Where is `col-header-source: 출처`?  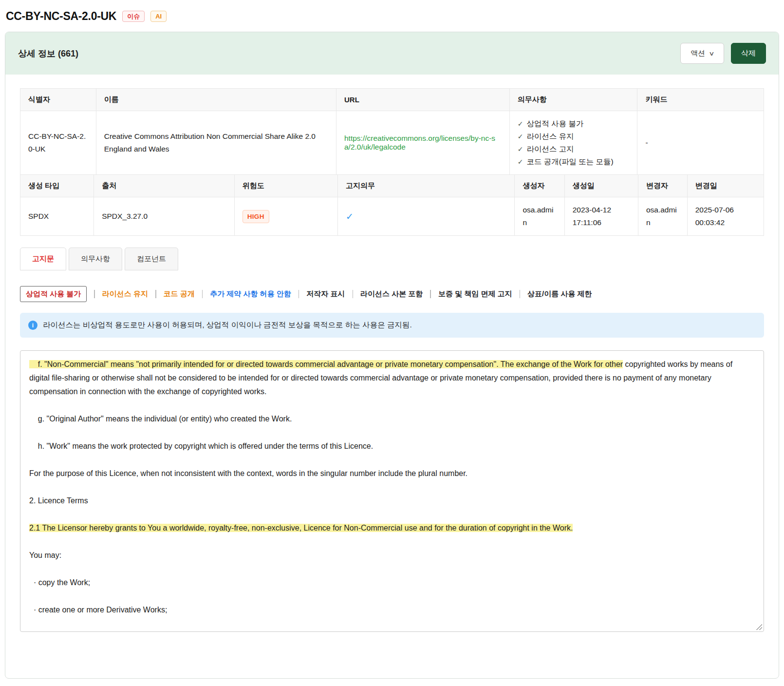
col-header-source: 출처 is located at coordinates (165, 186).